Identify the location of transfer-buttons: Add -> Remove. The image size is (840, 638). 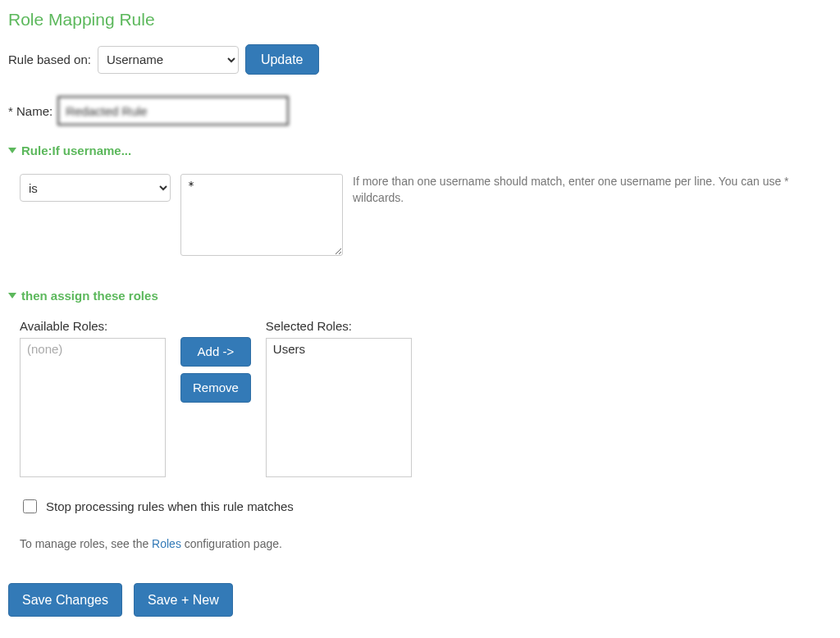
(216, 370).